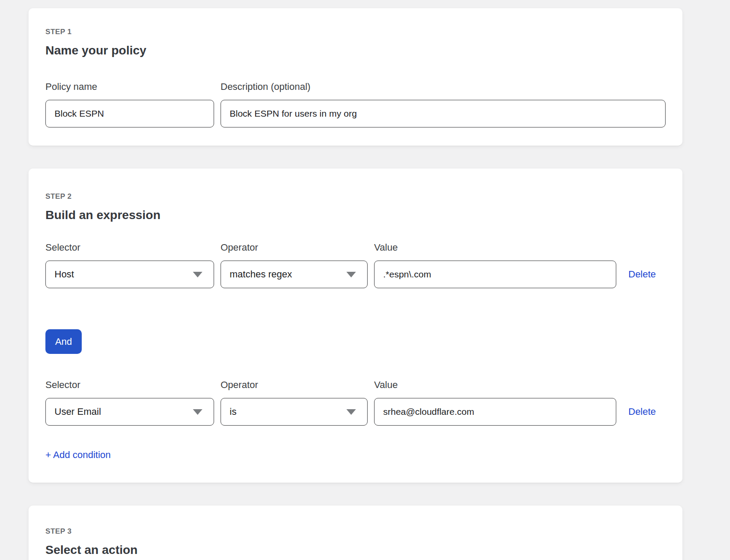 The height and width of the screenshot is (560, 730). I want to click on step3-card: STEP 3 Select an action, so click(355, 533).